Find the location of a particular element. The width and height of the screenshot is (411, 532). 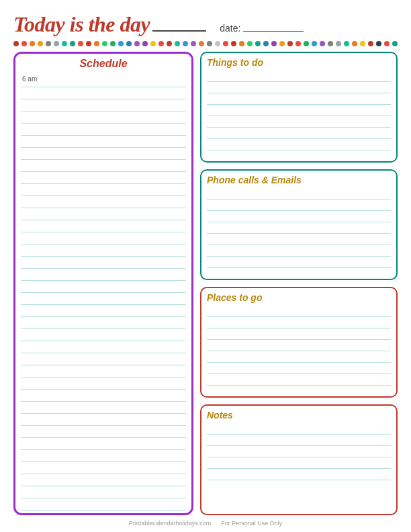

date-label: date: is located at coordinates (230, 28).